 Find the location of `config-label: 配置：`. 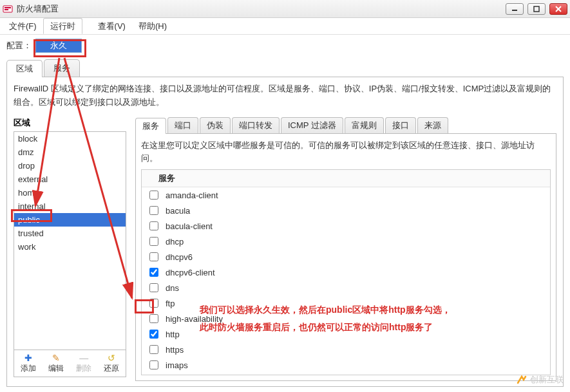

config-label: 配置： is located at coordinates (19, 46).